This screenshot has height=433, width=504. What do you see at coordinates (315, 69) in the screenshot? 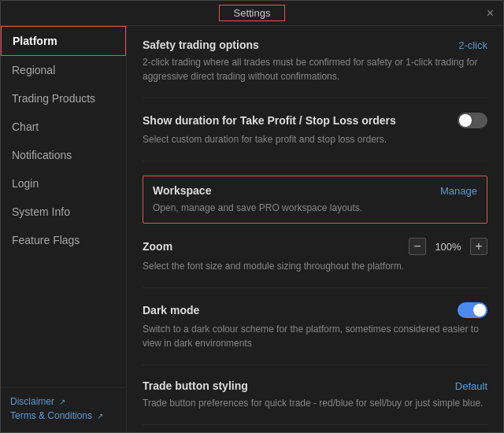
I see `setting-desc-safety-trading: 2-click trading where all trades must be…` at bounding box center [315, 69].